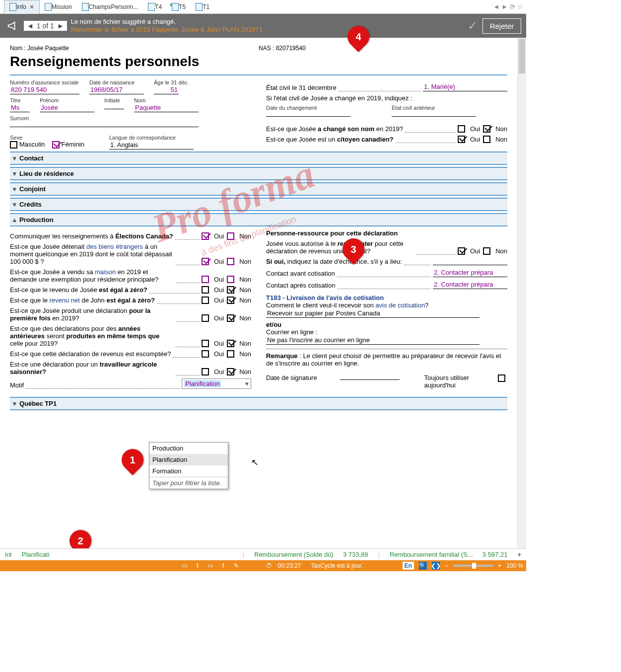 The image size is (621, 672). Describe the element at coordinates (423, 566) in the screenshot. I see `search-icon: 🔍` at that location.